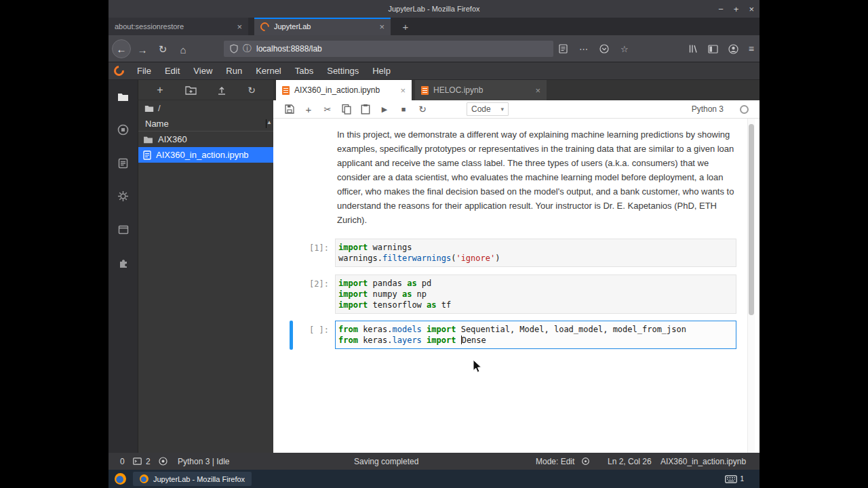  I want to click on name-column-header: Name ▲, so click(206, 123).